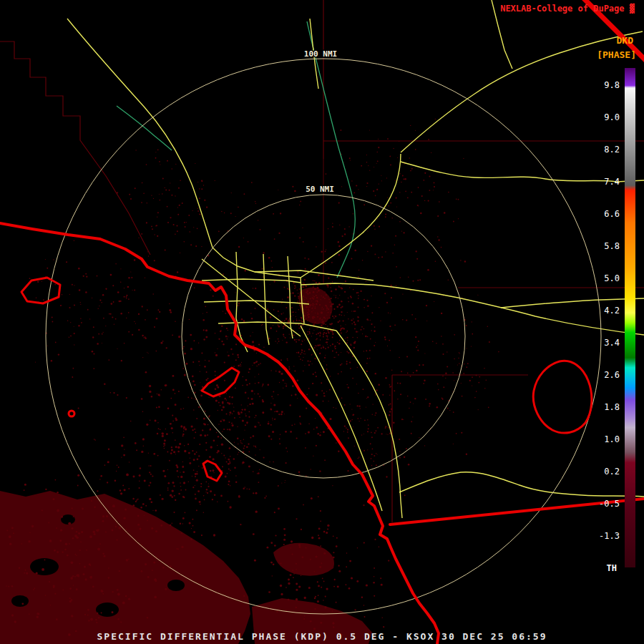  Describe the element at coordinates (75, 148) in the screenshot. I see `county-boundary-line` at that location.